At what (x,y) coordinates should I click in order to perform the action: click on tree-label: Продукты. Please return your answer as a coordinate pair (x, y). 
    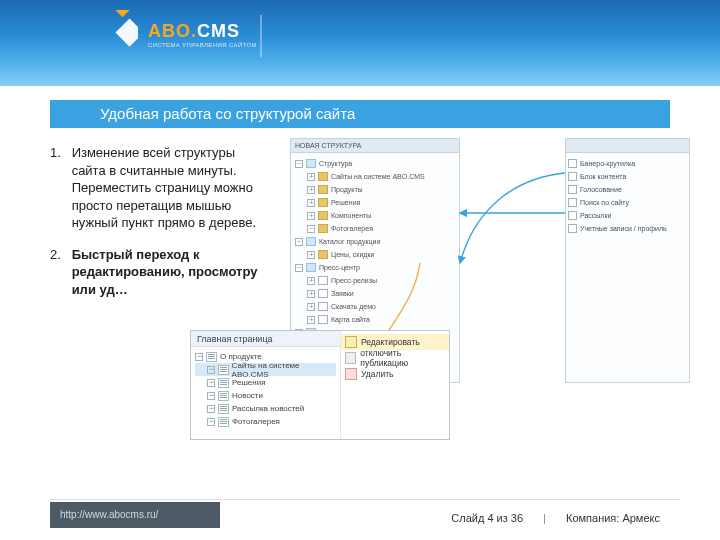
    Looking at the image, I should click on (347, 190).